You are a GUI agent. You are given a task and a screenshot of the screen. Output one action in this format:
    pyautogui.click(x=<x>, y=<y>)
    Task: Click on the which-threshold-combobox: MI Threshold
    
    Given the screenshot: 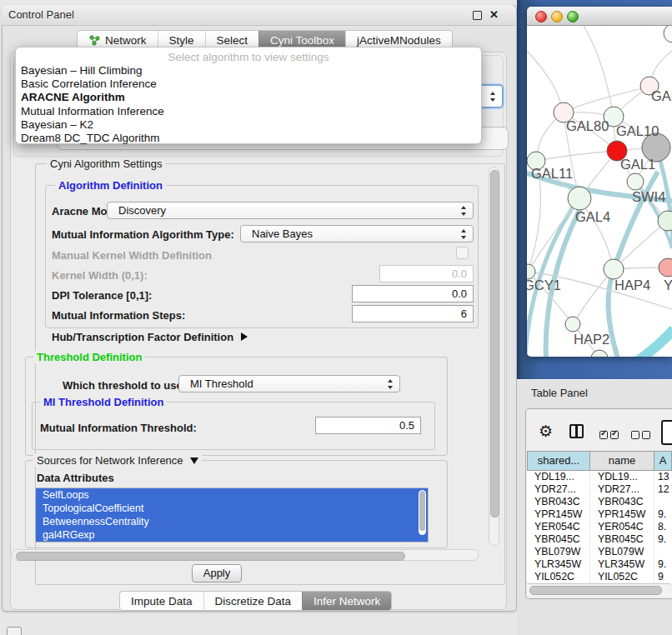 What is the action you would take?
    pyautogui.click(x=289, y=383)
    